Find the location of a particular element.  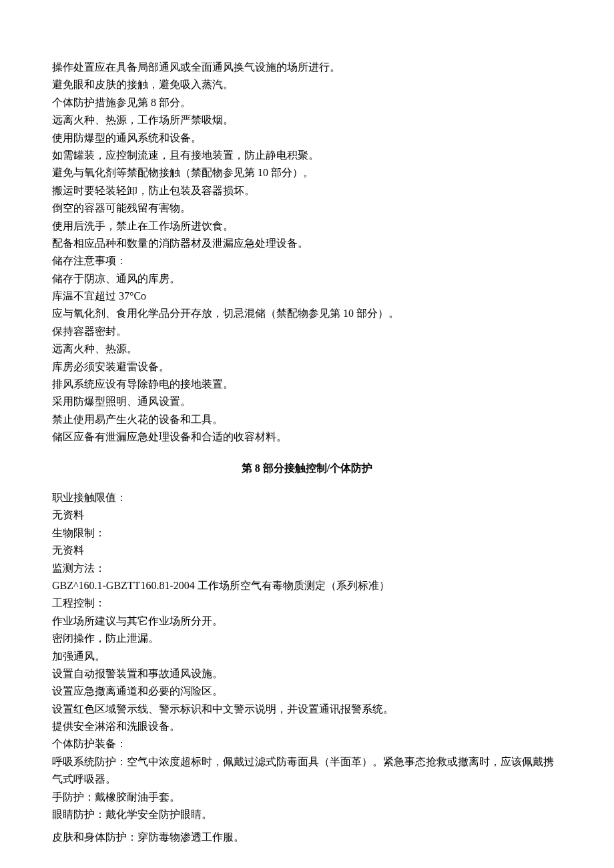

body-text: 远离火种、热源，工作场所严禁吸烟。 is located at coordinates (307, 120).